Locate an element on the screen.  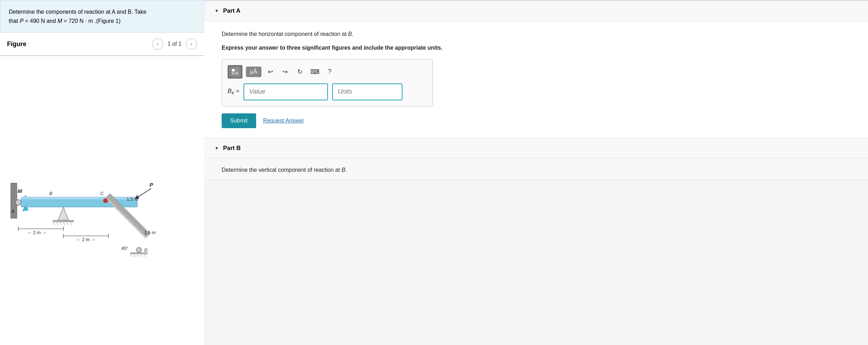
part-a-header: ▼ Part A is located at coordinates (536, 11).